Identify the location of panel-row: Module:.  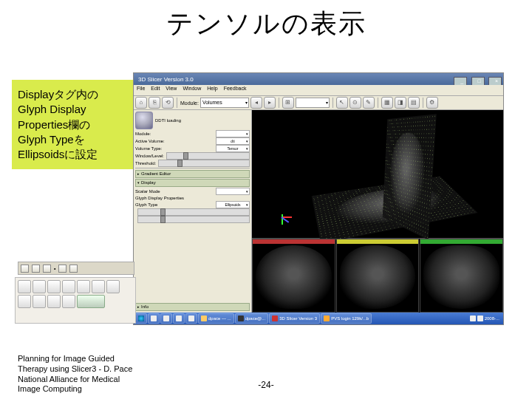
(192, 133).